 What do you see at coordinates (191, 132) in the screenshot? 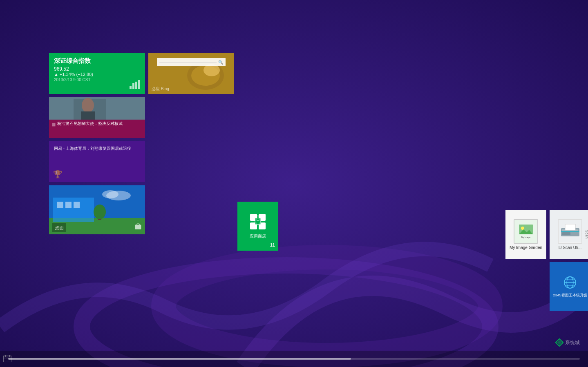
I see `weather-label: 天气` at bounding box center [191, 132].